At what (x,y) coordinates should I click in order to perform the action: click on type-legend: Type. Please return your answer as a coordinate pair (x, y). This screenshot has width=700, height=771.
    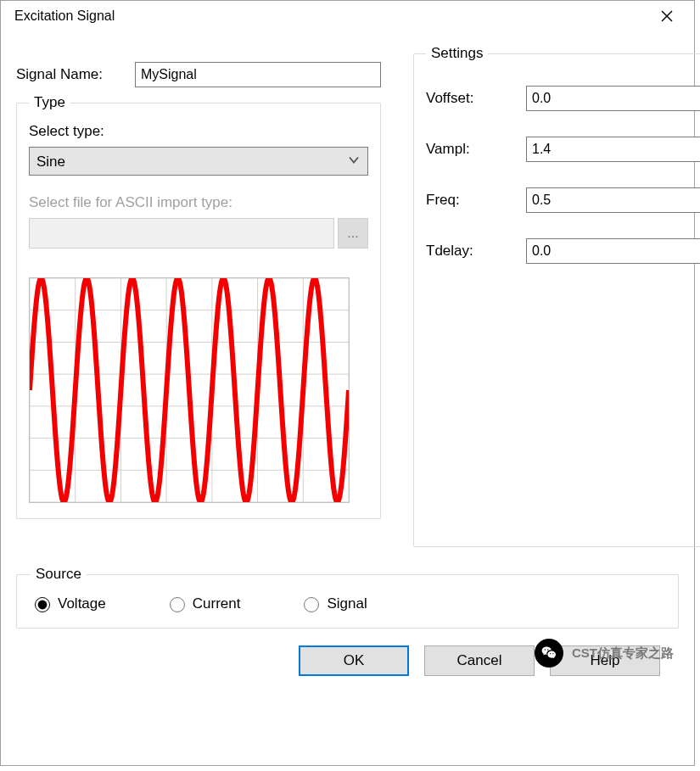
    Looking at the image, I should click on (49, 103).